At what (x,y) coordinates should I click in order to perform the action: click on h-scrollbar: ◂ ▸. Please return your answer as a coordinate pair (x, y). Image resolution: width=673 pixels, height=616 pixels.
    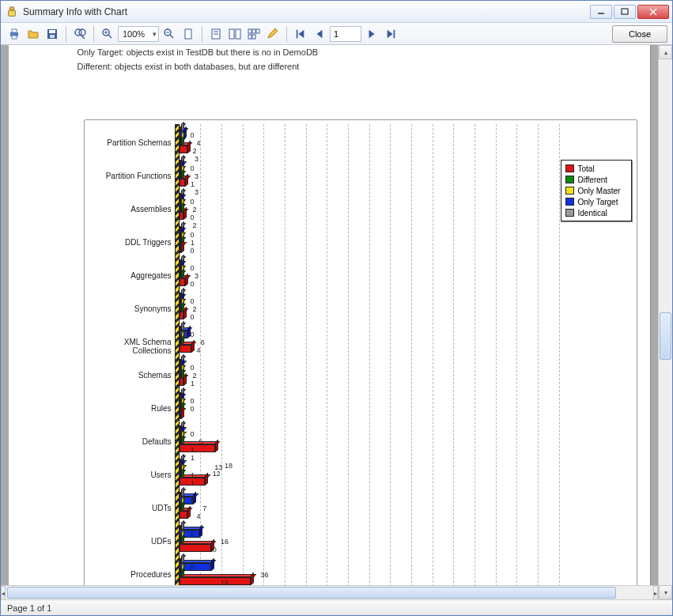
    Looking at the image, I should click on (329, 592).